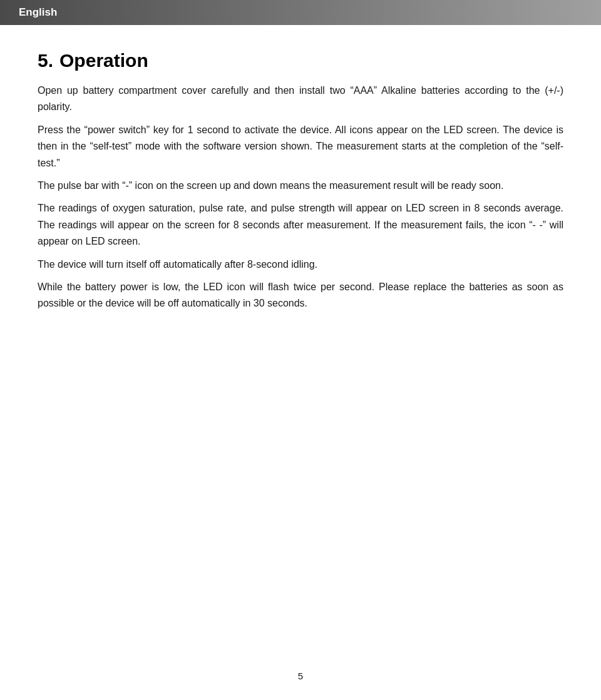 Image resolution: width=601 pixels, height=700 pixels. What do you see at coordinates (300, 265) in the screenshot?
I see `paragraph-5: The device will turn itself off automati…` at bounding box center [300, 265].